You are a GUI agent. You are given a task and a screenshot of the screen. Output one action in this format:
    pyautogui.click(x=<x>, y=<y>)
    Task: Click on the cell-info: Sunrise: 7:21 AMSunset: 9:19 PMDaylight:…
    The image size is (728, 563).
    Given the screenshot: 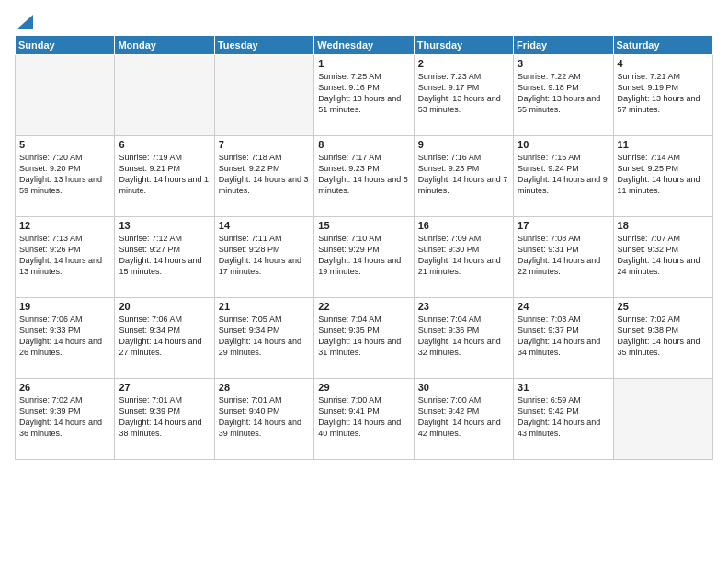 What is the action you would take?
    pyautogui.click(x=664, y=94)
    